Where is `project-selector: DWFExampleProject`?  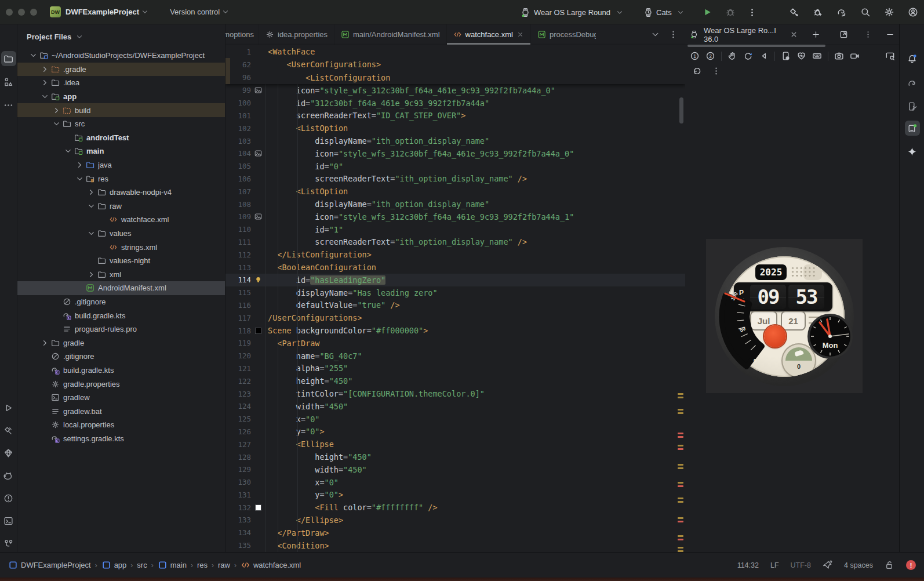 project-selector: DWFExampleProject is located at coordinates (102, 12).